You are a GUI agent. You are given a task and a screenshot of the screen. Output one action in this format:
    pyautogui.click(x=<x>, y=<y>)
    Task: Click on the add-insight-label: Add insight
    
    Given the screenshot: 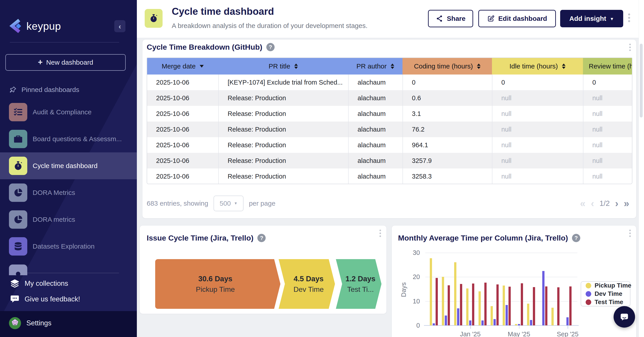 What is the action you would take?
    pyautogui.click(x=588, y=19)
    